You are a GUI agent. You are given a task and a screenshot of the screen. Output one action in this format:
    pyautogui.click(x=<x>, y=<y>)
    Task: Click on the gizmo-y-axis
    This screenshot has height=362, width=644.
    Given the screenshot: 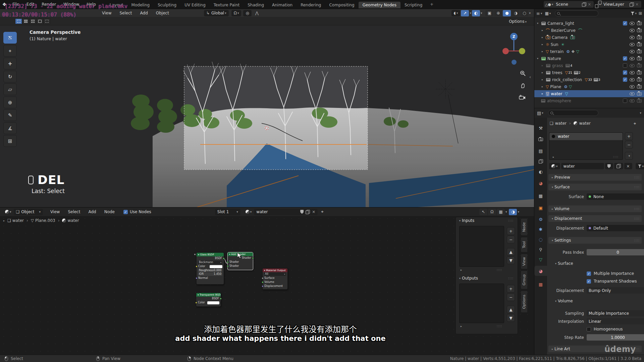 What is the action you would take?
    pyautogui.click(x=522, y=51)
    